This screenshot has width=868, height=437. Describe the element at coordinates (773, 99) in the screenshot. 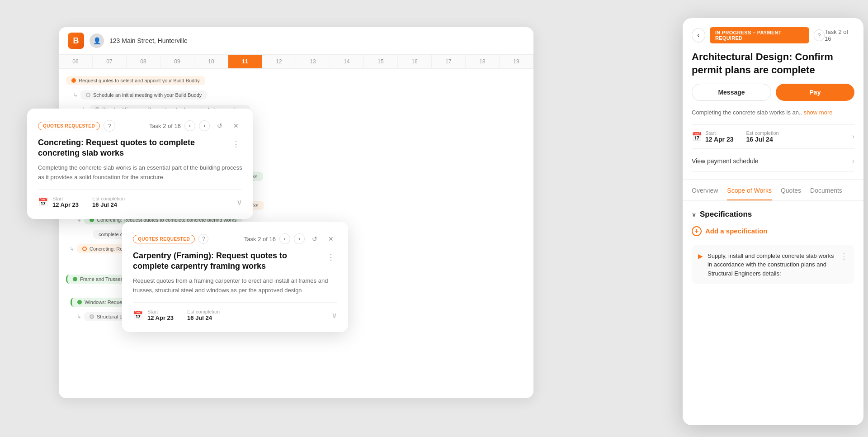

I see `panel-header: ‹ IN PROGRESS – PAYMENT REQUIRED ? Task …` at that location.